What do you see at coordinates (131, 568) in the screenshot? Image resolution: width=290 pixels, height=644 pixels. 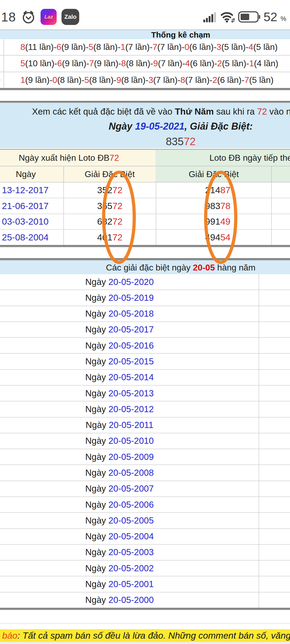 I see `year-link: 20-05-2002` at bounding box center [131, 568].